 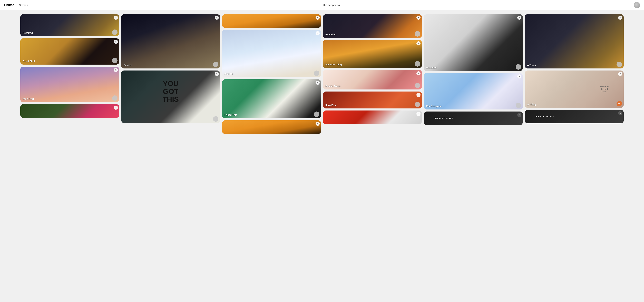 I want to click on lightbox-overlay-text: YOUGOTTHIS, so click(x=171, y=92).